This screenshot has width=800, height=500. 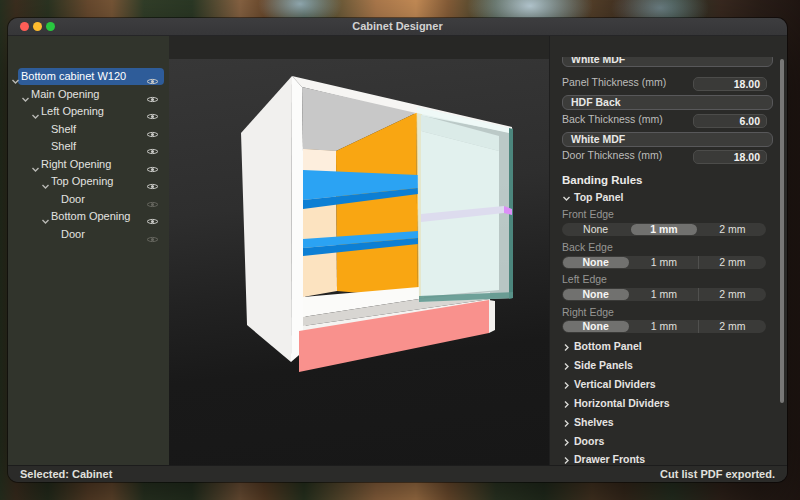 What do you see at coordinates (584, 279) in the screenshot?
I see `edge-label-left-edge: Left Edge` at bounding box center [584, 279].